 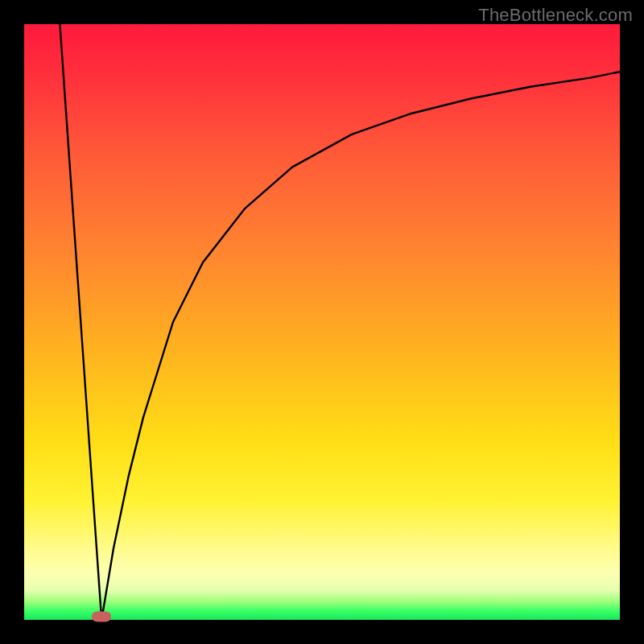 I want to click on left-branch-path, so click(x=80, y=322).